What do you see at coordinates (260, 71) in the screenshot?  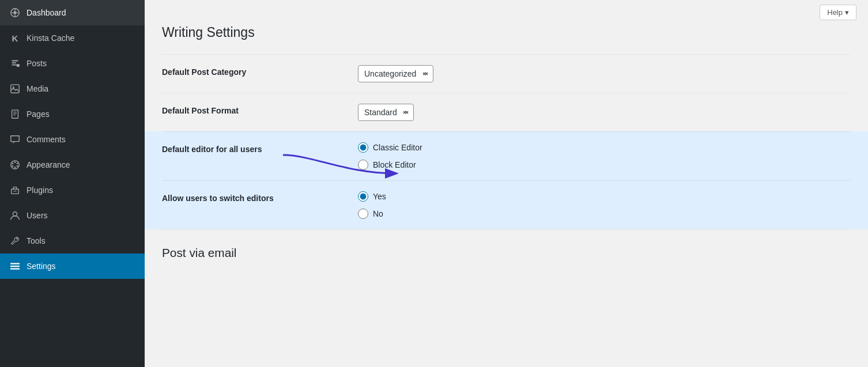 I see `label-default-post-category: Default Post Category` at bounding box center [260, 71].